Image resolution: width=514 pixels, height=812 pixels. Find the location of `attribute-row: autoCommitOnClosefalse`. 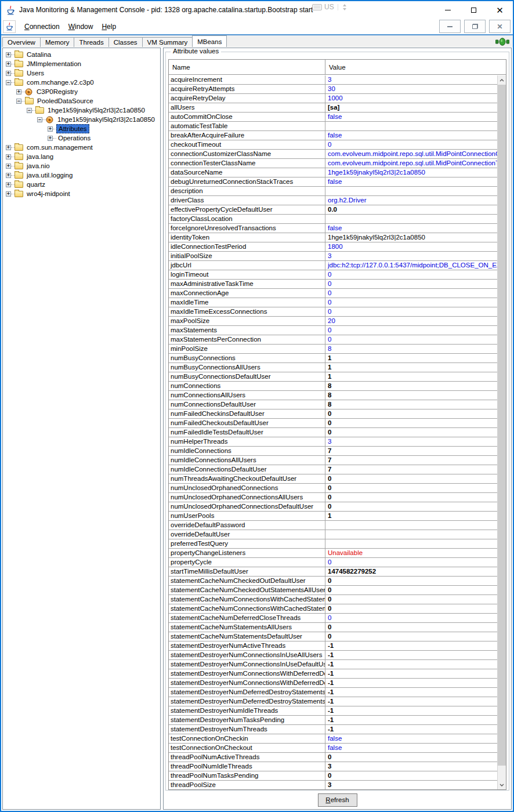

attribute-row: autoCommitOnClosefalse is located at coordinates (333, 117).